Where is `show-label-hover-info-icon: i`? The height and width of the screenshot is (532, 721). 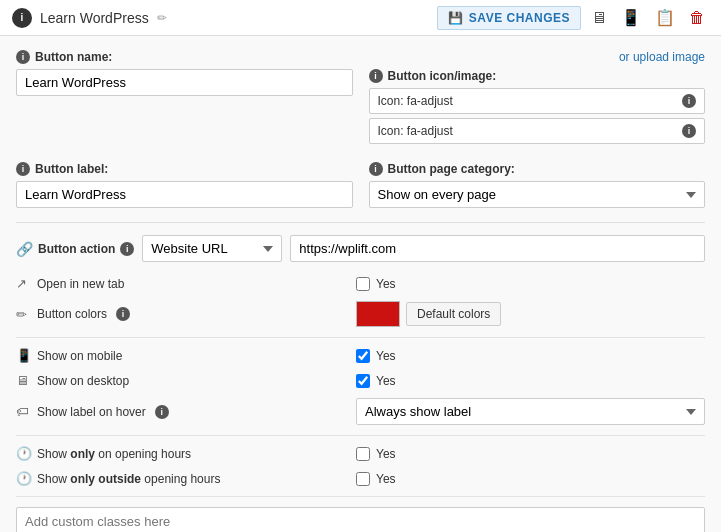 show-label-hover-info-icon: i is located at coordinates (162, 412).